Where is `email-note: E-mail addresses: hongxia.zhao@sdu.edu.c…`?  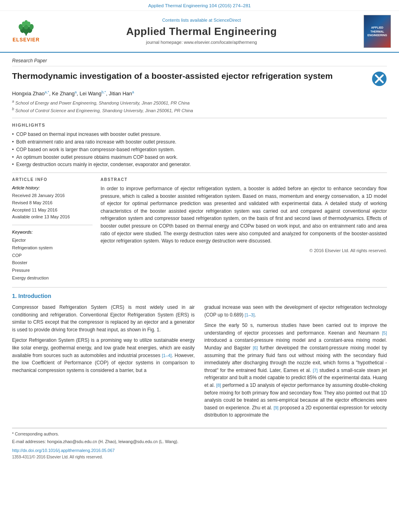
email-note: E-mail addresses: hongxia.zhao@sdu.edu.c… is located at coordinates (200, 442).